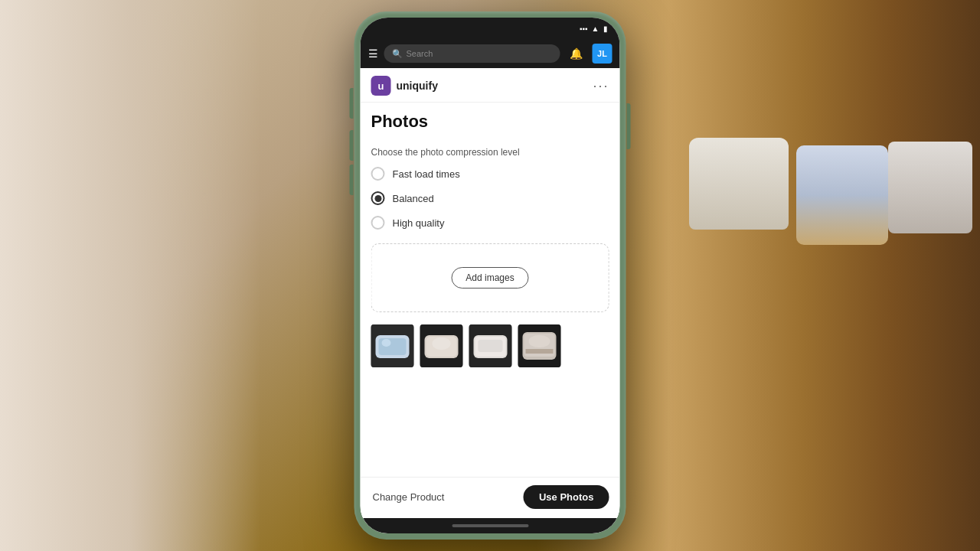  Describe the element at coordinates (378, 174) in the screenshot. I see `radio-fast-circle` at that location.